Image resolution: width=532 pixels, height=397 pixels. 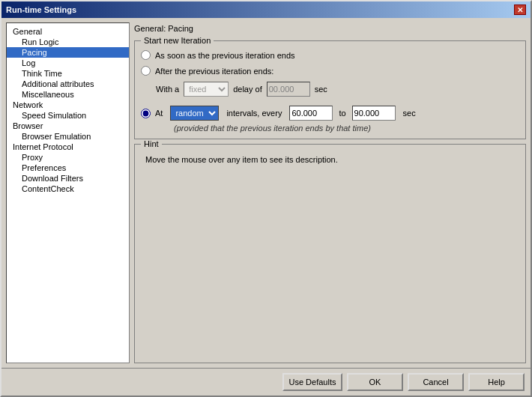 I want to click on hint-group-title: Hint, so click(x=151, y=144).